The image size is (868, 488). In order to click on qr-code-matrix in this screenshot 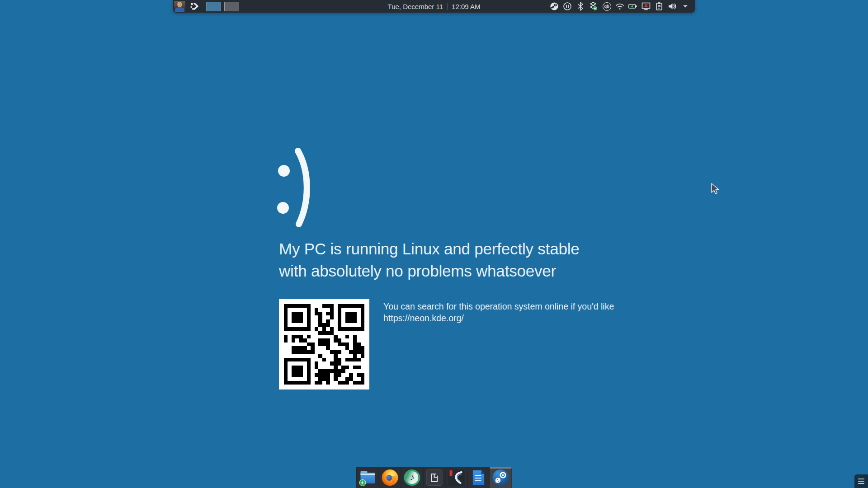, I will do `click(324, 344)`.